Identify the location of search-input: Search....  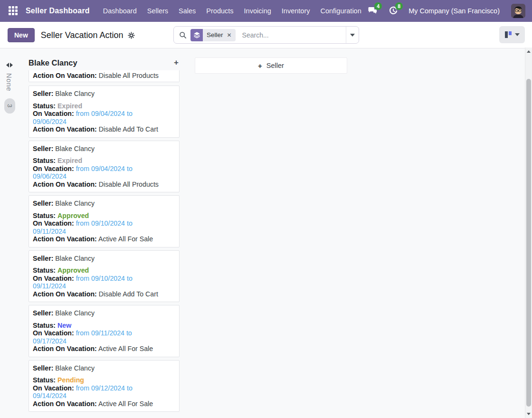
(256, 35).